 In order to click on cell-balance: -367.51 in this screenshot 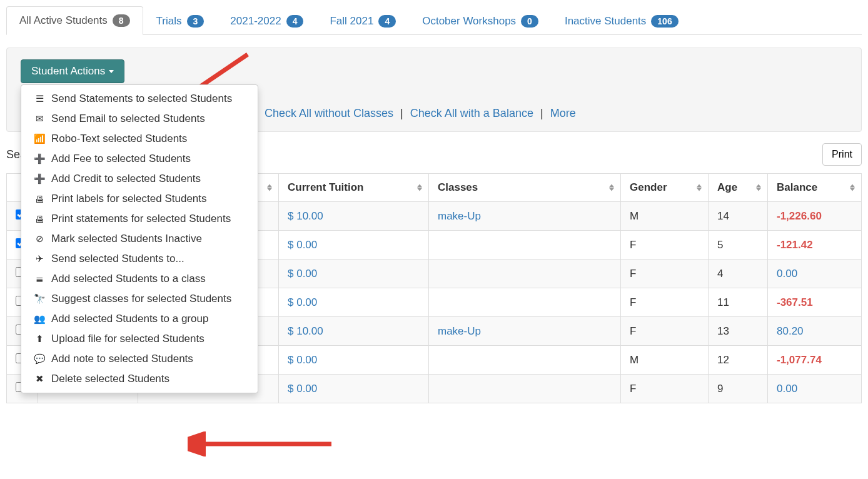, I will do `click(815, 303)`.